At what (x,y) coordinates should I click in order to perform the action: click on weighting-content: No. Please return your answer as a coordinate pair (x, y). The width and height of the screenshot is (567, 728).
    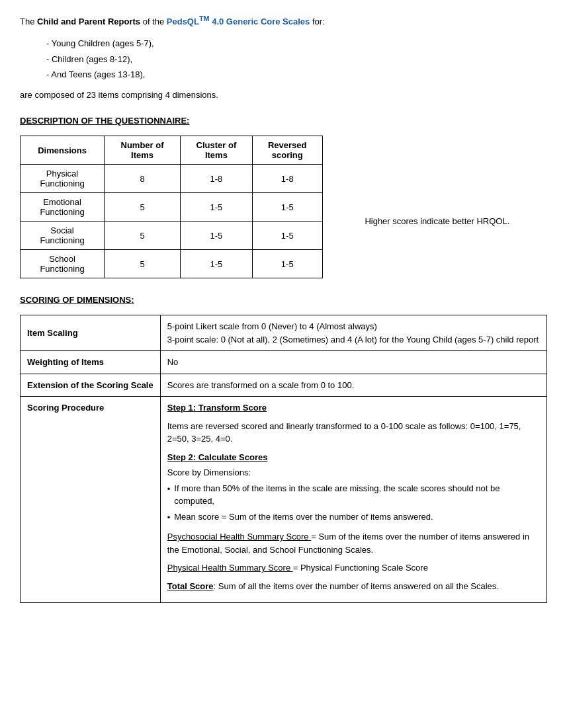
    Looking at the image, I should click on (353, 362).